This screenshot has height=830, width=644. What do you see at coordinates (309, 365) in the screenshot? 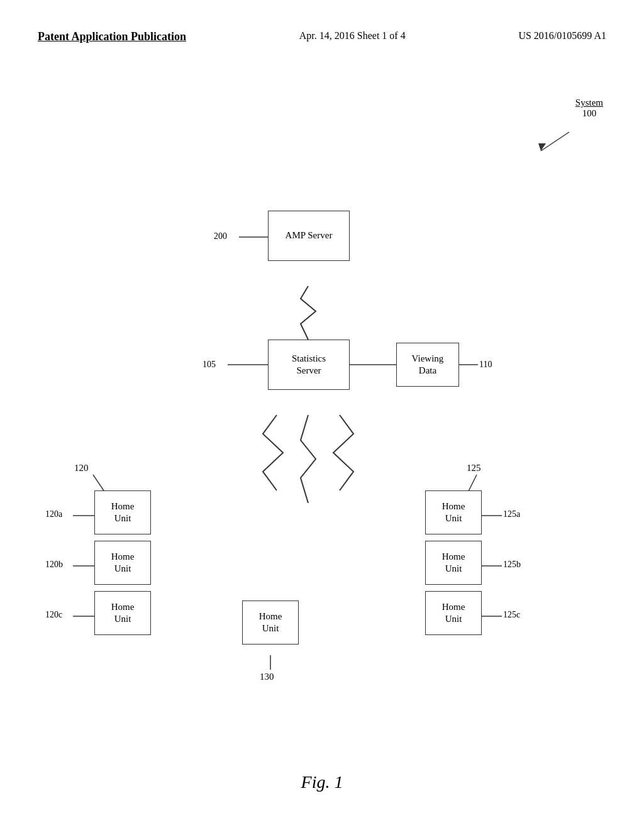
I see `statistics-server-box: StatisticsServer` at bounding box center [309, 365].